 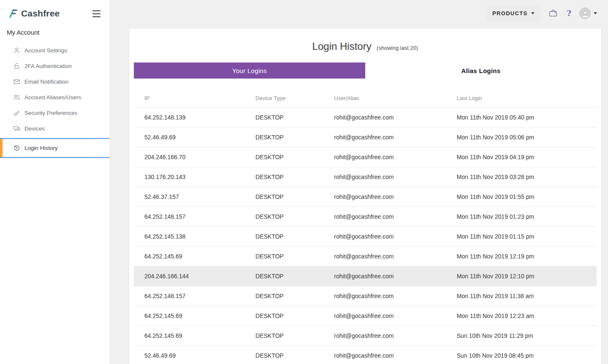 I want to click on cell-ip: 52.46.37.157, so click(x=189, y=197).